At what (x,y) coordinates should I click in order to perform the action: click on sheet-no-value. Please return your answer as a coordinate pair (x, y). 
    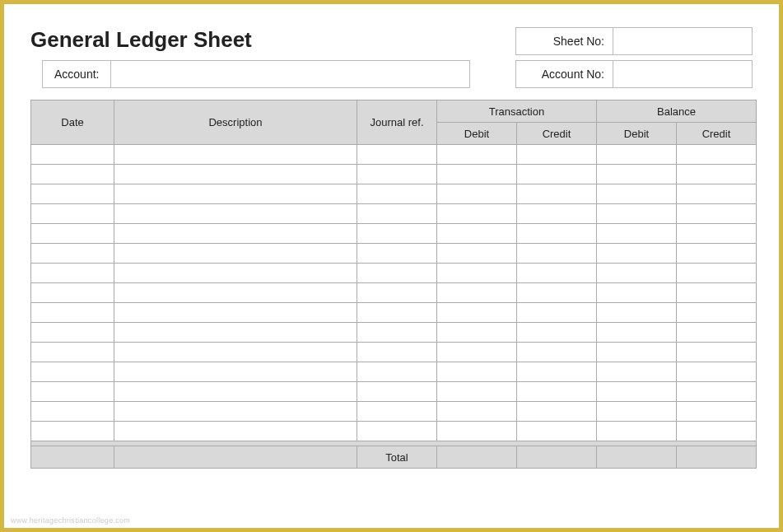
    Looking at the image, I should click on (683, 41).